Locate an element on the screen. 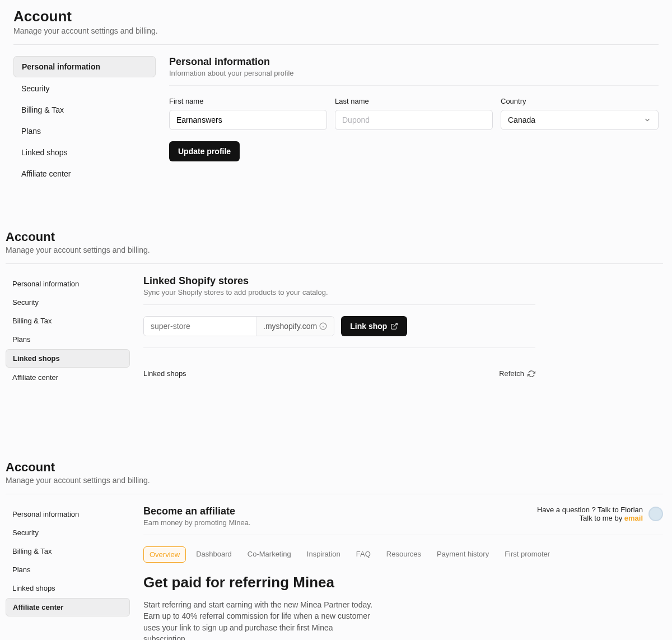 Image resolution: width=672 pixels, height=640 pixels. section-title: Personal information is located at coordinates (414, 62).